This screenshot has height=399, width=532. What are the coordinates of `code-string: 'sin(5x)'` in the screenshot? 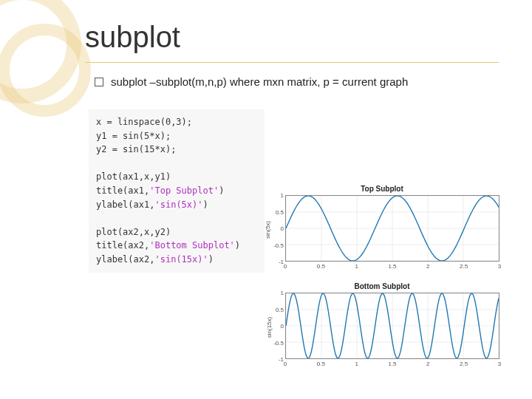 It's located at (179, 205).